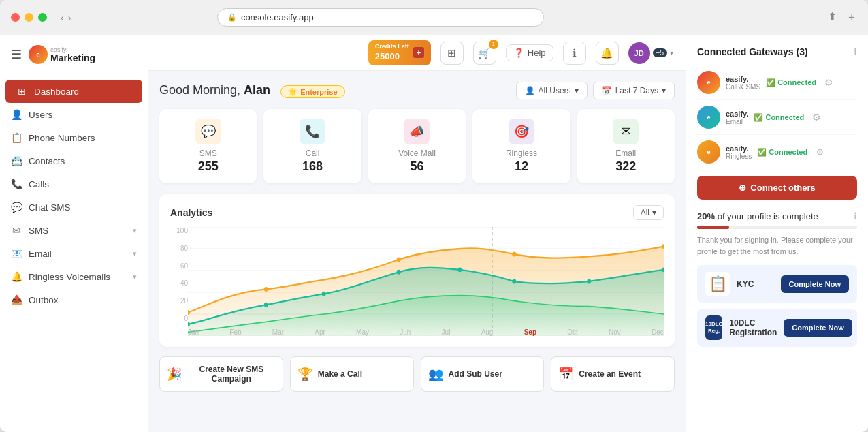  What do you see at coordinates (63, 18) in the screenshot?
I see `back-button: ‹` at bounding box center [63, 18].